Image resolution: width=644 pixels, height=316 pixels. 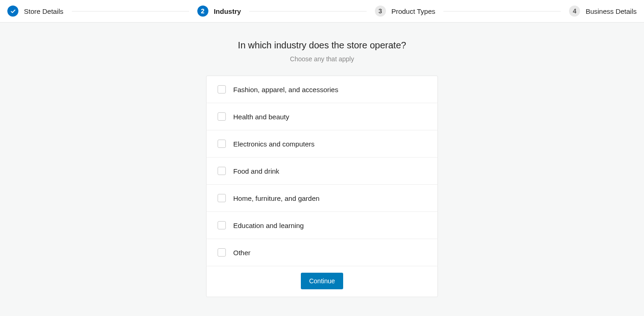 I want to click on checkmark-icon, so click(x=13, y=11).